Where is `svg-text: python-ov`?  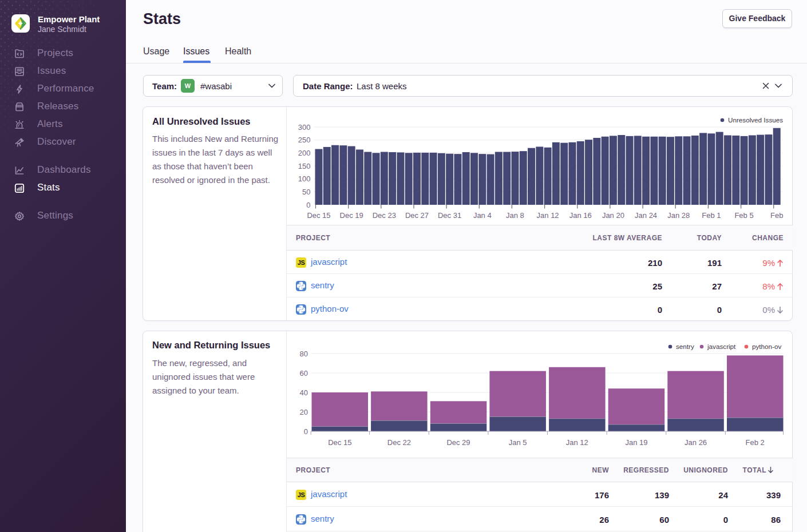 svg-text: python-ov is located at coordinates (767, 347).